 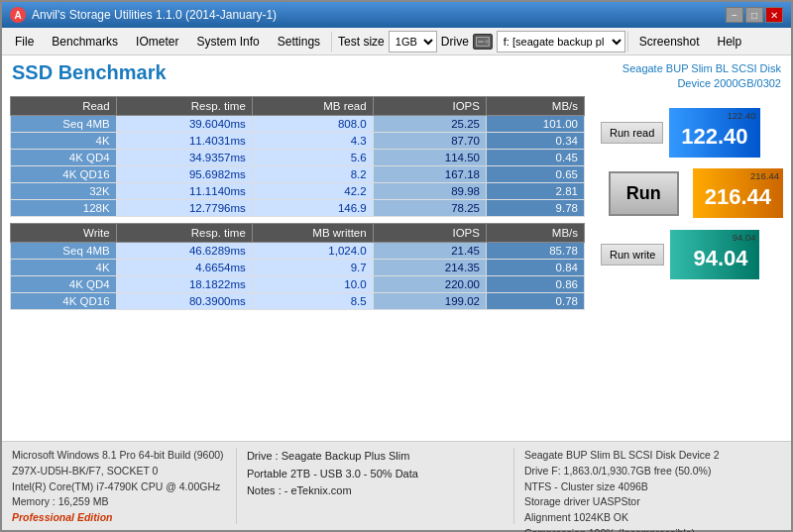 What do you see at coordinates (535, 250) in the screenshot?
I see `row-mbs: 85.78` at bounding box center [535, 250].